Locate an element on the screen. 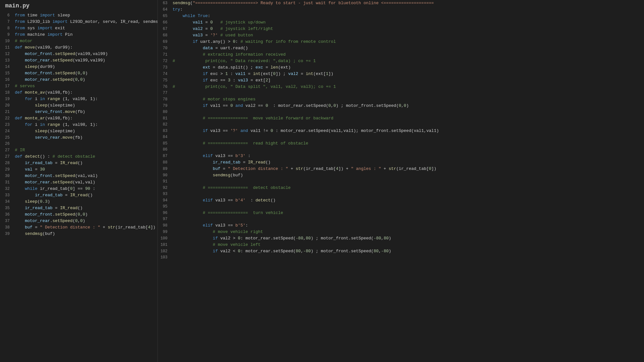 This screenshot has height=362, width=644. line-number: 13 is located at coordinates (7, 60).